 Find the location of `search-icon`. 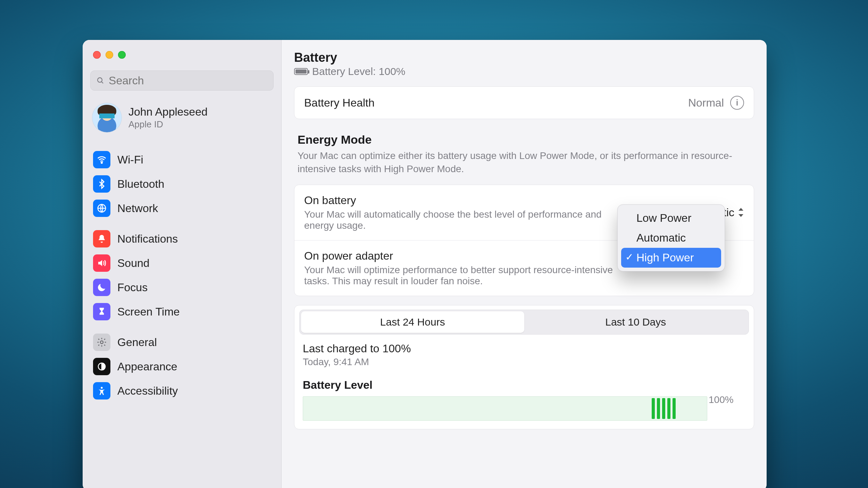

search-icon is located at coordinates (100, 81).